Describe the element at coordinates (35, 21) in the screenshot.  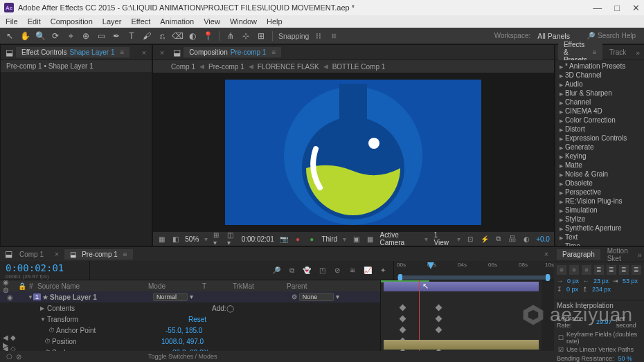
I see `menu-edit: Edit` at that location.